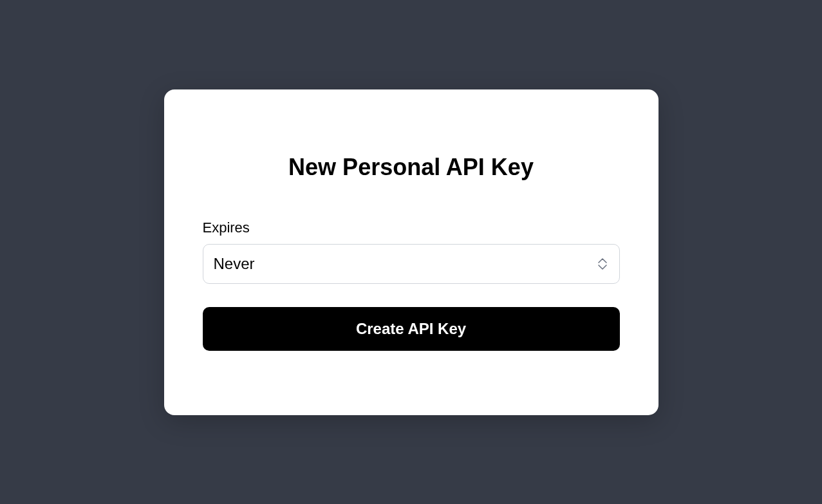 Image resolution: width=822 pixels, height=504 pixels. I want to click on modal-title: New Personal API Key, so click(411, 167).